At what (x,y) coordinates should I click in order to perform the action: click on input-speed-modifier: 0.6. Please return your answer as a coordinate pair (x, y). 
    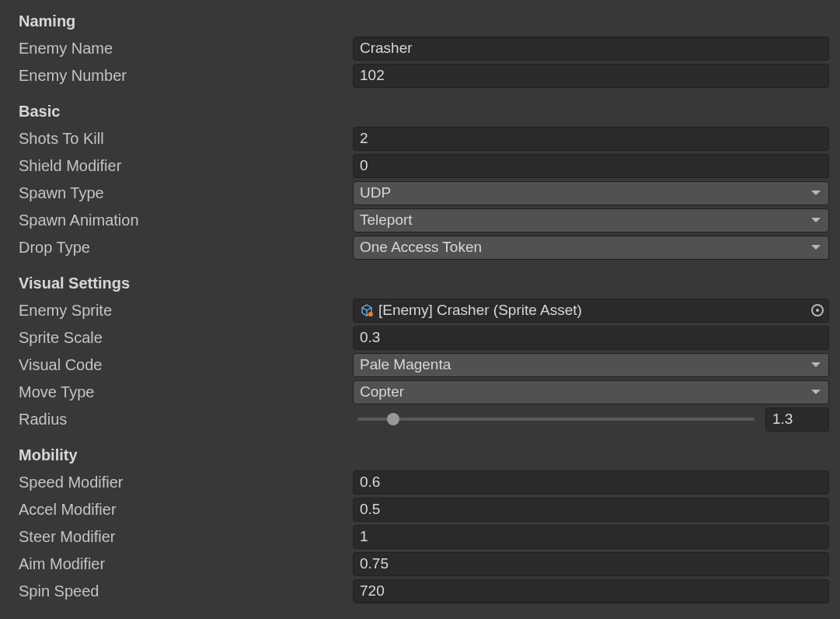
    Looking at the image, I should click on (591, 482).